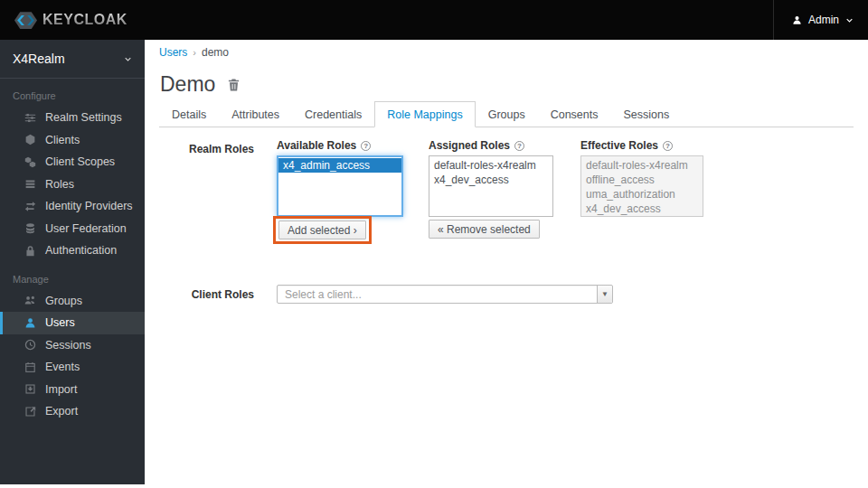 This screenshot has width=868, height=488. Describe the element at coordinates (31, 411) in the screenshot. I see `export-icon` at that location.